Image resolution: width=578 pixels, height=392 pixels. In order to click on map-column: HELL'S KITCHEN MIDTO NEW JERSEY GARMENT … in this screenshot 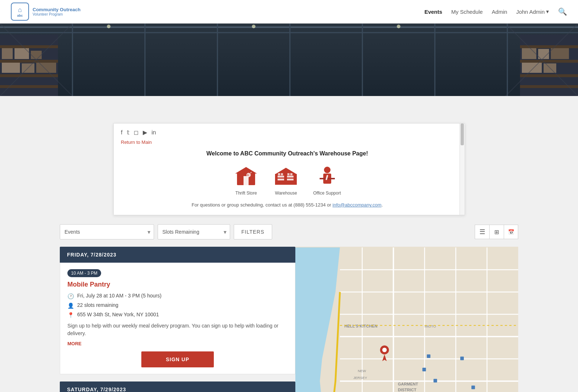, I will do `click(407, 320)`.